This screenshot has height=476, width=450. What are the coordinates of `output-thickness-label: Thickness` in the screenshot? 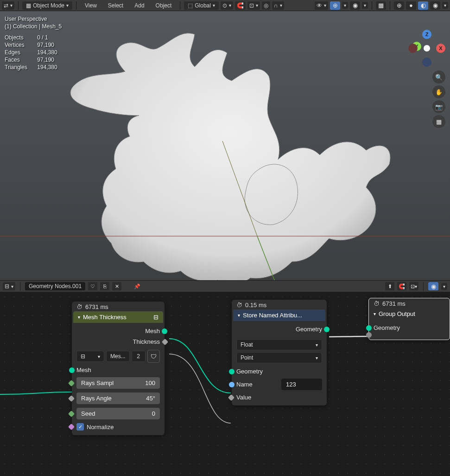 It's located at (146, 341).